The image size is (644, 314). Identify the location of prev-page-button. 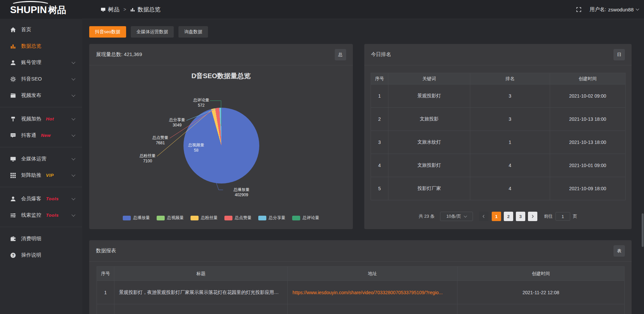
(484, 216).